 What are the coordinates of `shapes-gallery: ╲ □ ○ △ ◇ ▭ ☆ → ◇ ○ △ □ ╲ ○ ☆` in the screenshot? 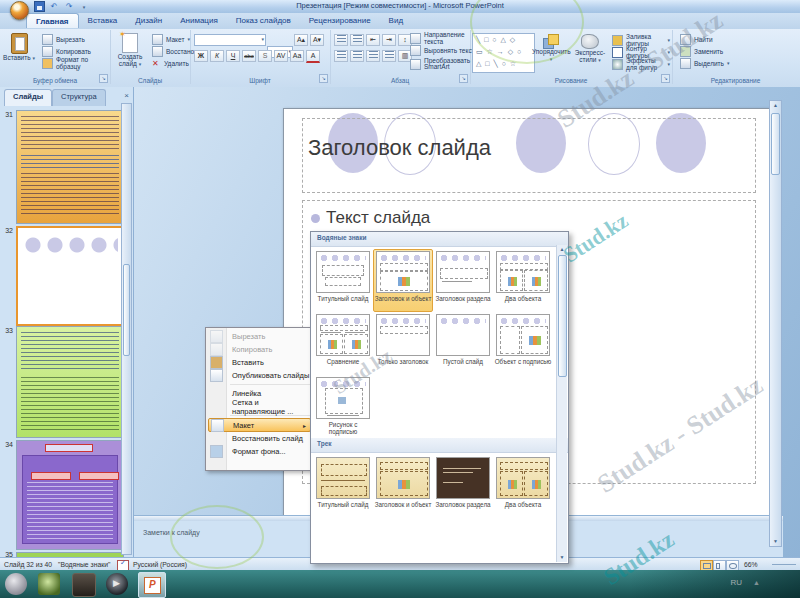 It's located at (504, 53).